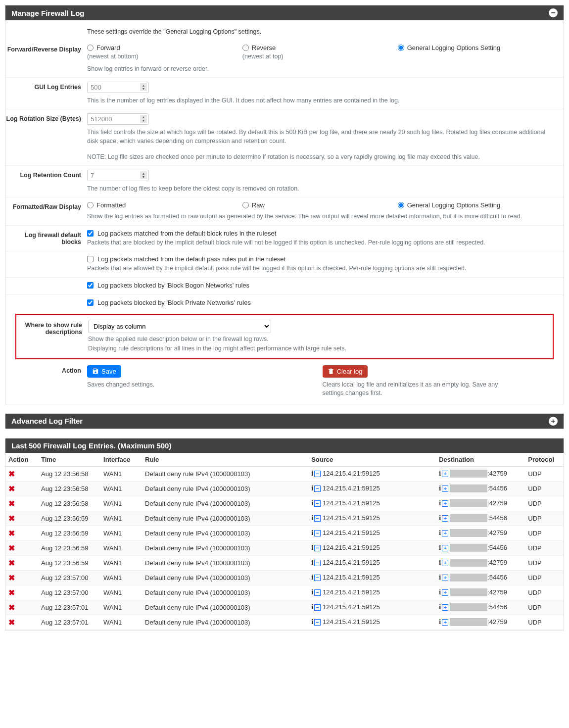 The height and width of the screenshot is (728, 569). I want to click on panel-title-entries: Last 500 Firewall Log Entries. (Maximum …, so click(284, 445).